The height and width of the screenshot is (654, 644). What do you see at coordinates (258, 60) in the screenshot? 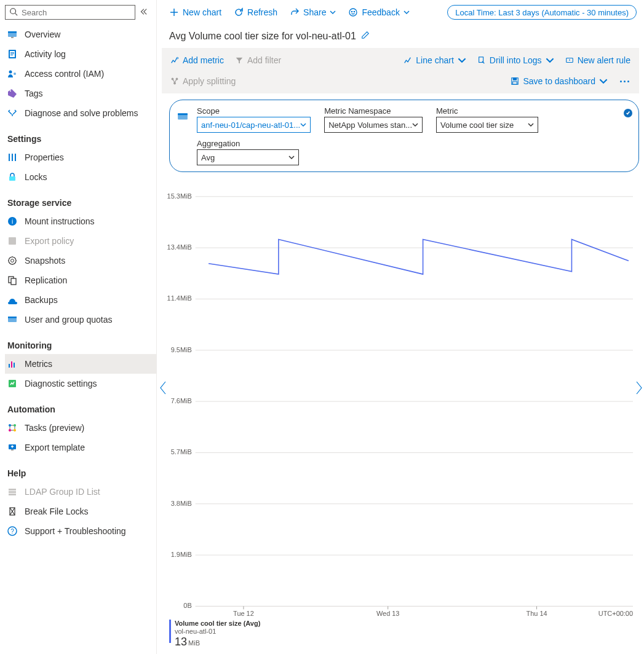
I see `add-filter-button: Add filter` at bounding box center [258, 60].